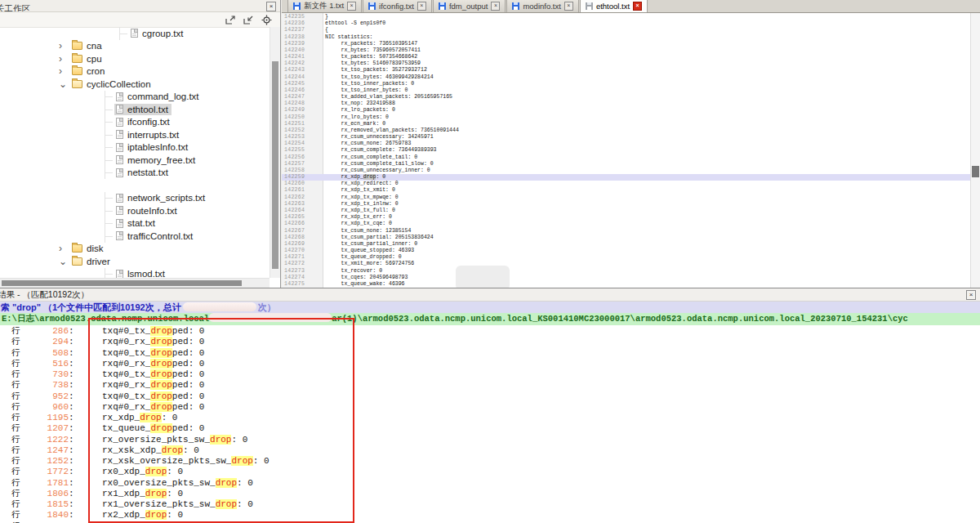 This screenshot has width=980, height=523. I want to click on editor-line: 142271 tx_queue_dropped: 0, so click(626, 257).